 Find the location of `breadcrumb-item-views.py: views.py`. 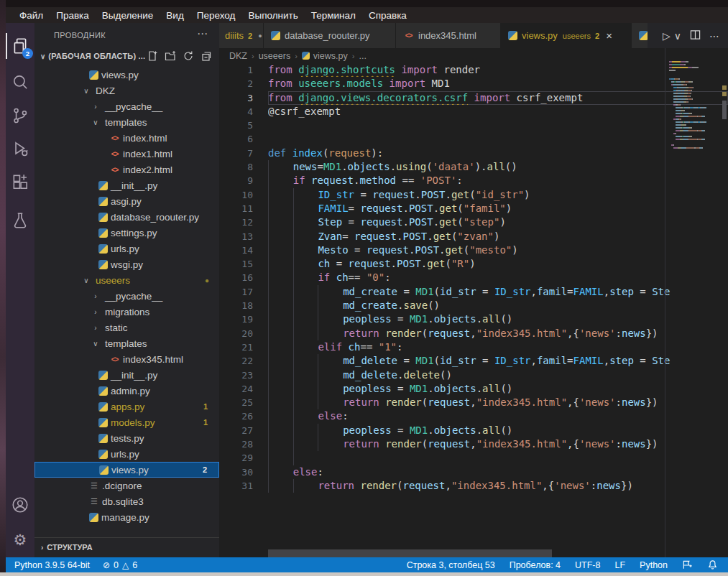

breadcrumb-item-views.py: views.py is located at coordinates (331, 56).